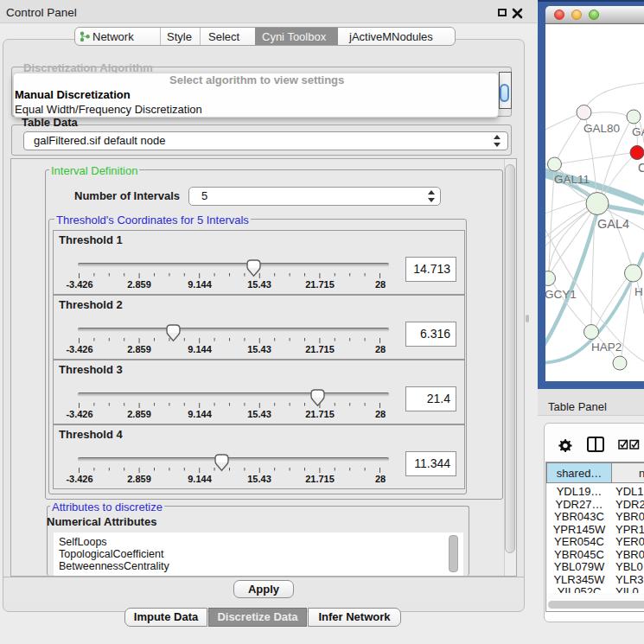 This screenshot has width=644, height=644. I want to click on svg-text: GAL80, so click(602, 128).